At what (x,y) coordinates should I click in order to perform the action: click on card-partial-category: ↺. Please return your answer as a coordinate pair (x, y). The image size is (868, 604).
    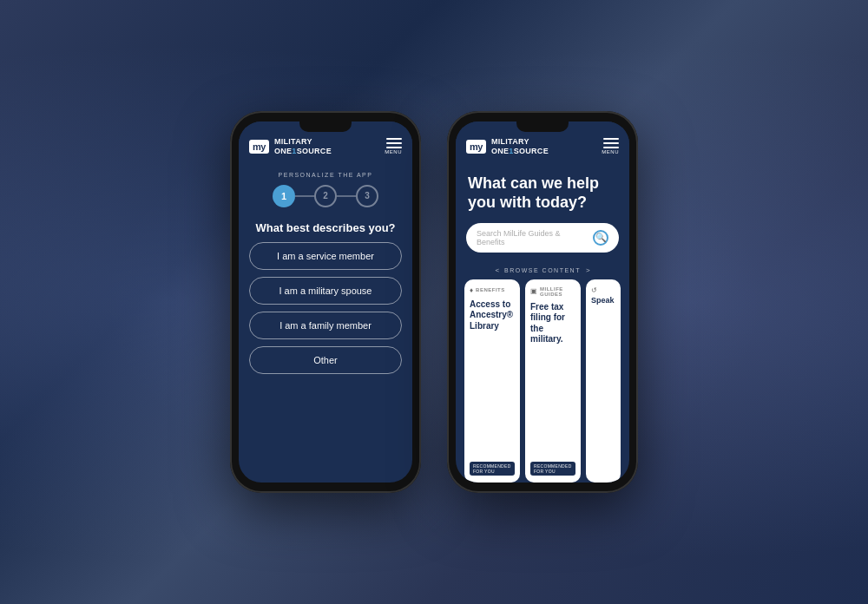
    Looking at the image, I should click on (603, 290).